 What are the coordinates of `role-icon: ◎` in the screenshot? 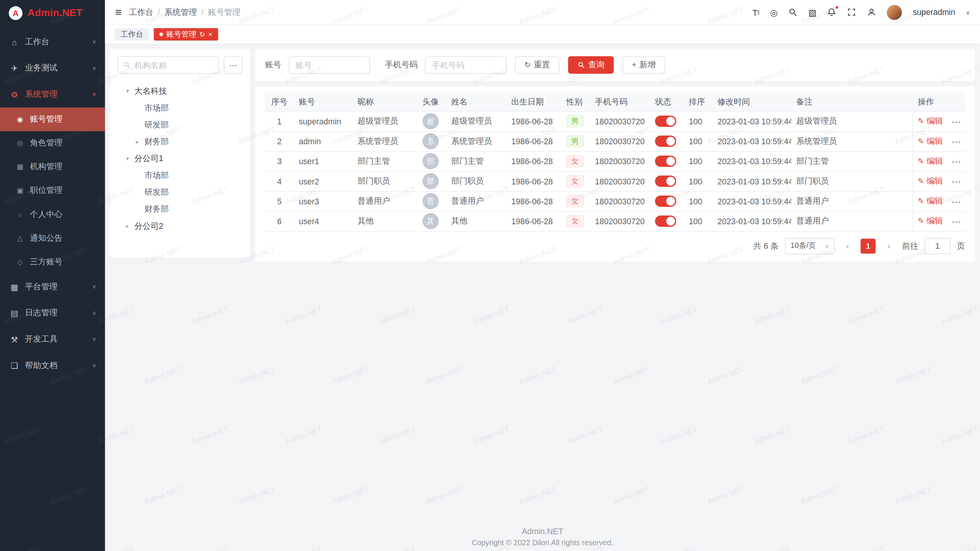 It's located at (20, 143).